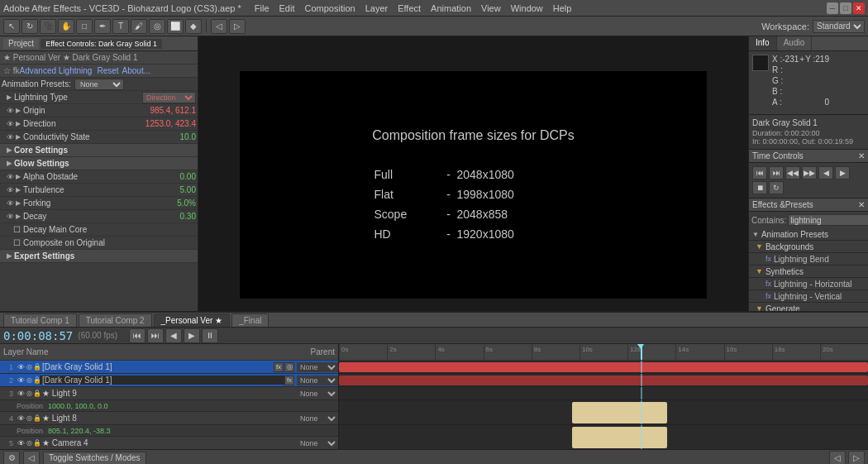  Describe the element at coordinates (451, 8) in the screenshot. I see `menu-animation: Animation` at that location.